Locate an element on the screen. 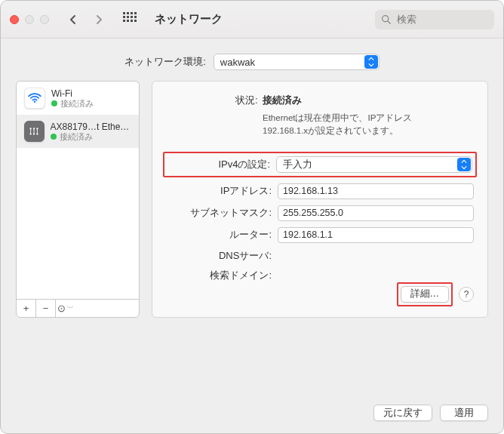  subnet-mask-input: 255.255.255.0 is located at coordinates (376, 213).